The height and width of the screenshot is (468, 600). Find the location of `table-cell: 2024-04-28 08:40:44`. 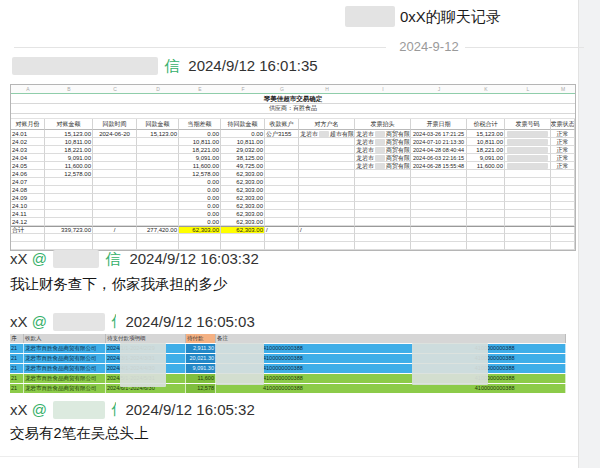

table-cell: 2024-04-28 08:40:44 is located at coordinates (439, 150).